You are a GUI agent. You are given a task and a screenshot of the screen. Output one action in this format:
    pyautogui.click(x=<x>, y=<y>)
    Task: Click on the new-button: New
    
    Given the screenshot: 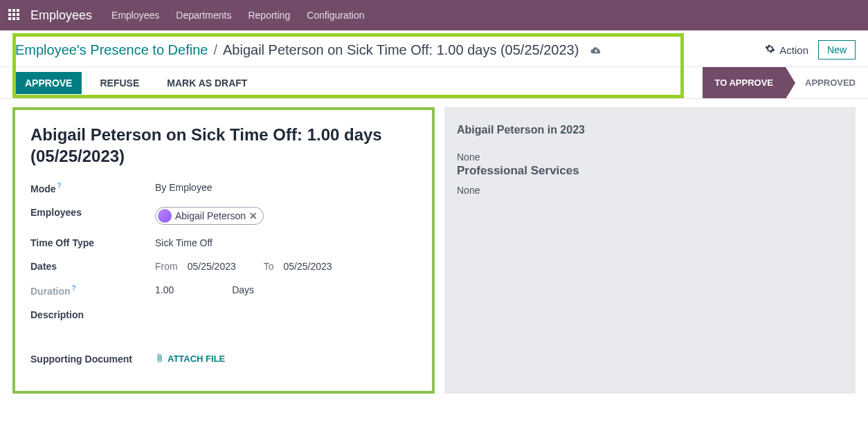 What is the action you would take?
    pyautogui.click(x=837, y=50)
    